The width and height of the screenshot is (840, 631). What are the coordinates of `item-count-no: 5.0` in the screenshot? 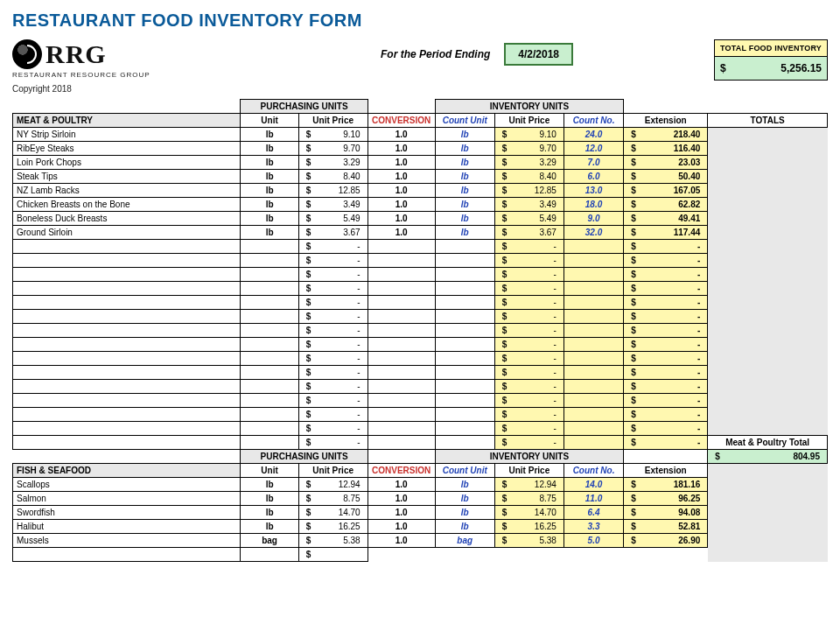 It's located at (593, 541).